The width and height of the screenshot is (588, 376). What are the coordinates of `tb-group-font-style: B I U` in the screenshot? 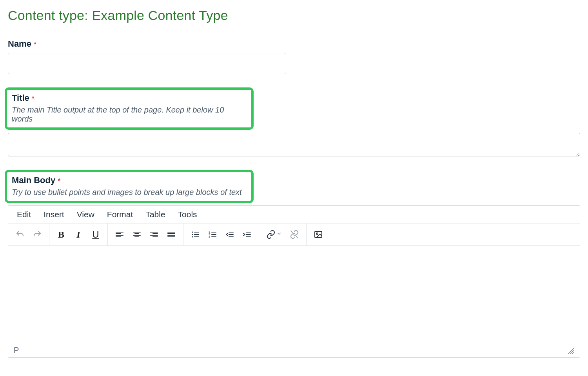 It's located at (78, 234).